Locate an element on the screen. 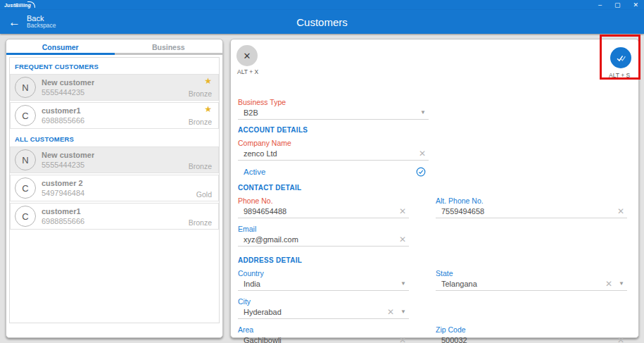 This screenshot has height=343, width=644. alt-phone-field: Alt. Phone No. 7559494658 ✕ is located at coordinates (531, 207).